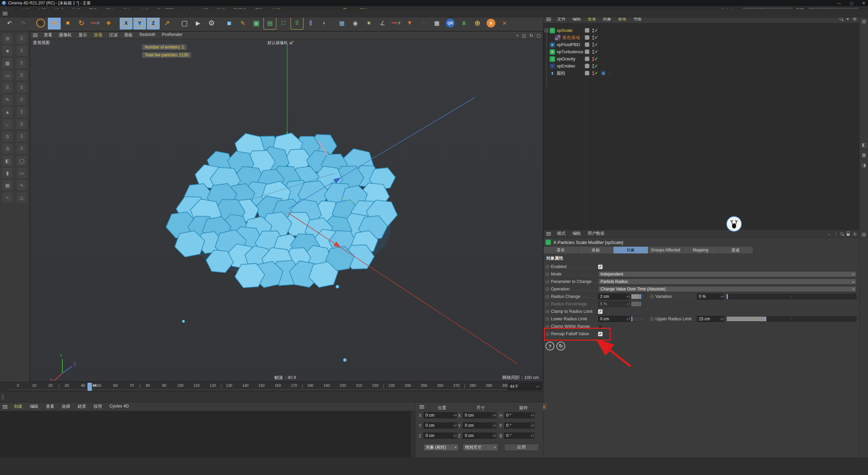  Describe the element at coordinates (272, 387) in the screenshot. I see `timeline-ruler: 0102030405060708090100110120130140150160…` at that location.